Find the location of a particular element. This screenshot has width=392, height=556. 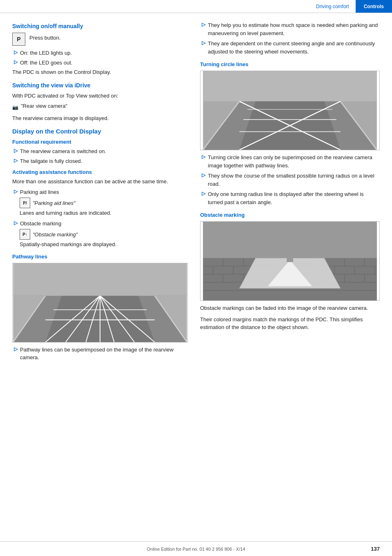

steering-angle-text: They are dependent on the current steeri… is located at coordinates (294, 47).